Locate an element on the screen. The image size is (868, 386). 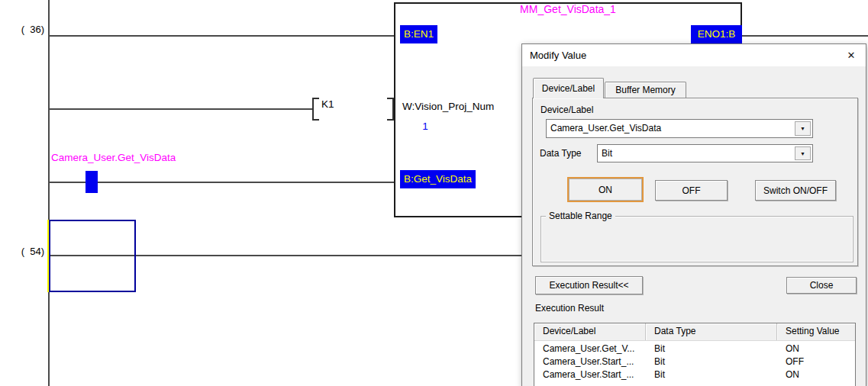
contact-device-label: Camera_User.Get_VisData is located at coordinates (113, 157).